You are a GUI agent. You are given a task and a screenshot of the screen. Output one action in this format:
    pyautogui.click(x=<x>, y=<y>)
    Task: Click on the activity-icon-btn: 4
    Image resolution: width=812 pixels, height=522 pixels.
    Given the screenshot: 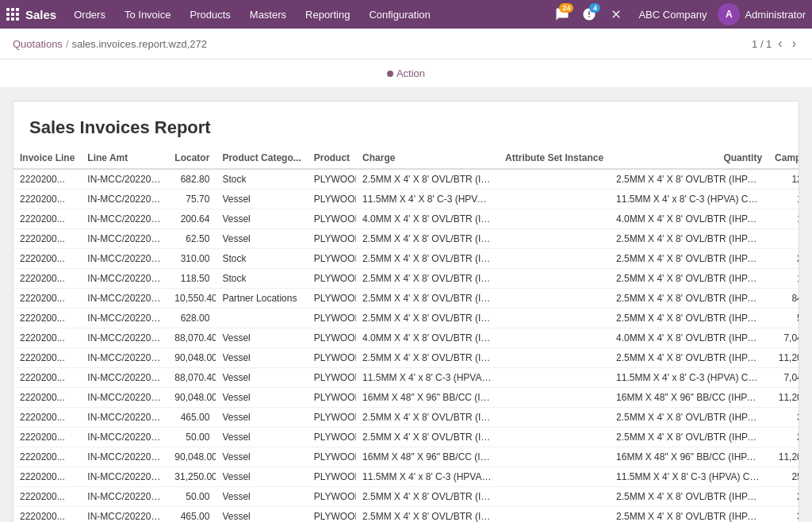 What is the action you would take?
    pyautogui.click(x=589, y=14)
    